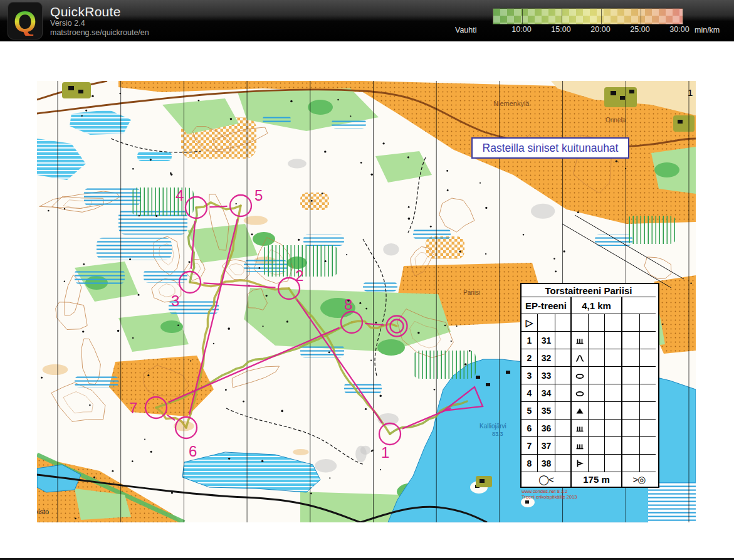 The width and height of the screenshot is (734, 560). I want to click on card-control-code: 38, so click(547, 463).